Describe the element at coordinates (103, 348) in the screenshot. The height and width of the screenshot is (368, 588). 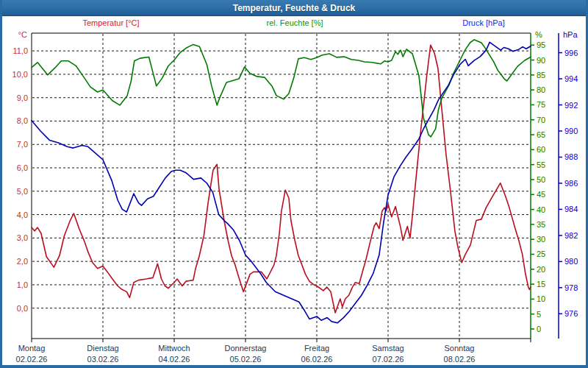
I see `x-day-name: Dienstag` at that location.